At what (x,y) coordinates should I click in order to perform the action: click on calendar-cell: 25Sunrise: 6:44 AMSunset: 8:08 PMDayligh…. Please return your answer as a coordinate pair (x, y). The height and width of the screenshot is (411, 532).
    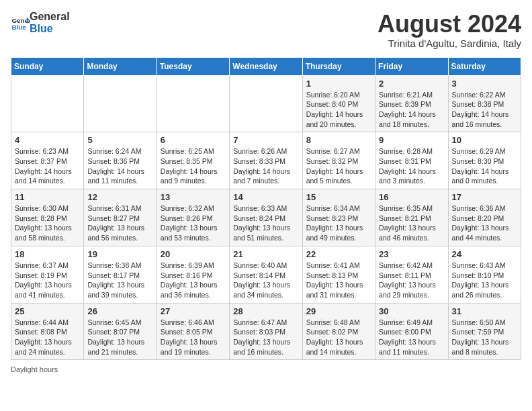
    Looking at the image, I should click on (48, 332).